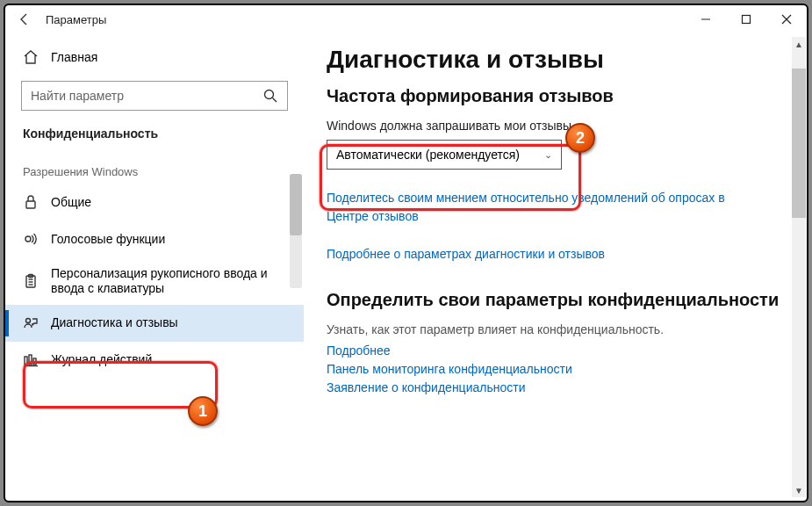  I want to click on dropdown-value: Автоматически (рекомендуется), so click(428, 155).